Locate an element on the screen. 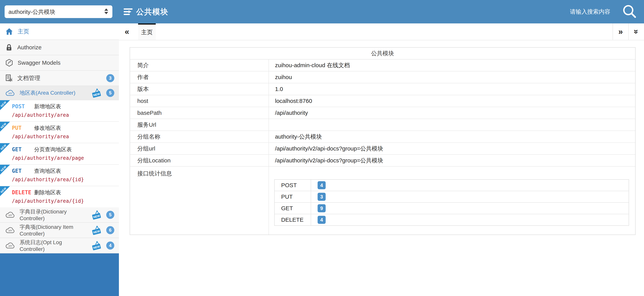 Image resolution: width=644 pixels, height=296 pixels. header-search is located at coordinates (598, 12).